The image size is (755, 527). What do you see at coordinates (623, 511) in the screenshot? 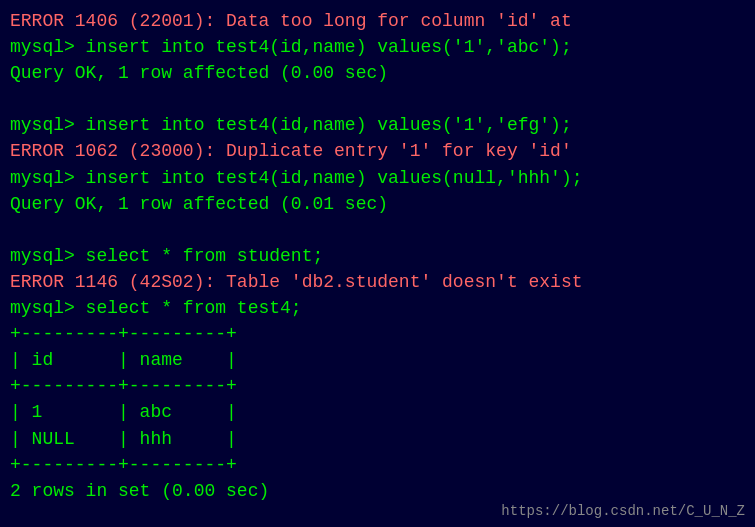
I see `watermark: https://blog.csdn.net/C_U_N_Z` at bounding box center [623, 511].